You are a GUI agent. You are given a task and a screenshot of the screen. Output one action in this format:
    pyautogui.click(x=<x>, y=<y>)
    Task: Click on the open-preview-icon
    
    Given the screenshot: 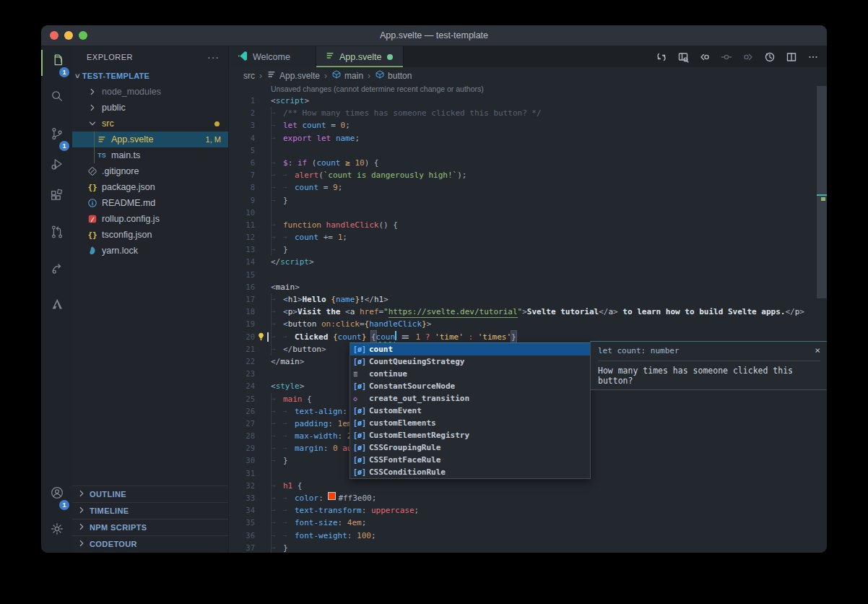 What is the action you would take?
    pyautogui.click(x=683, y=57)
    